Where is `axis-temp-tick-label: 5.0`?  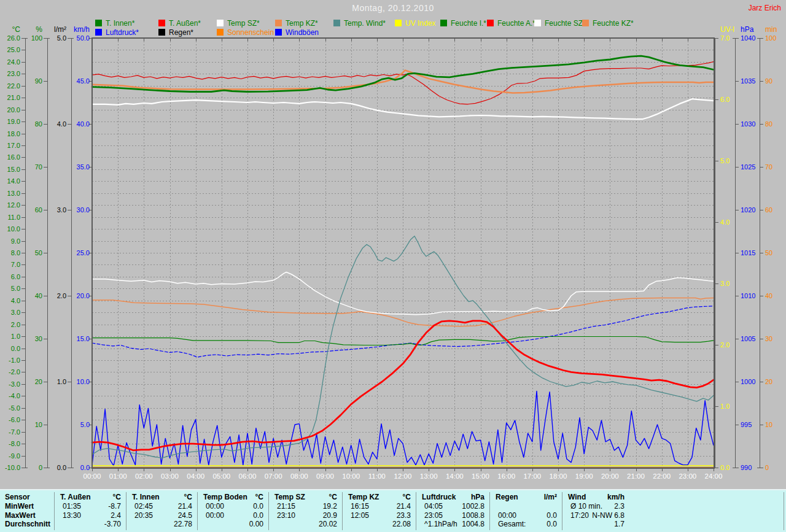
axis-temp-tick-label: 5.0 is located at coordinates (16, 288).